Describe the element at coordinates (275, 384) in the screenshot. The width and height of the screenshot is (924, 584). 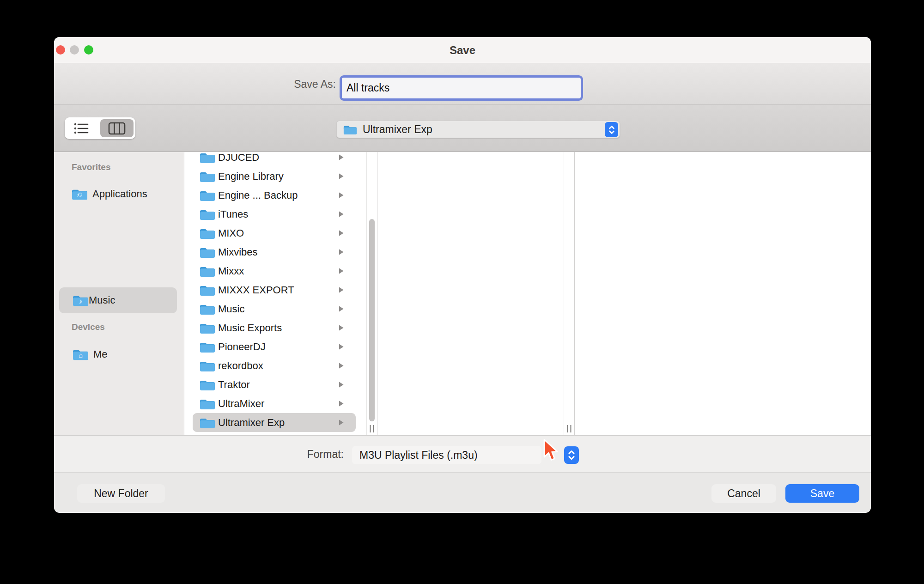
I see `folder-row: Traktor` at that location.